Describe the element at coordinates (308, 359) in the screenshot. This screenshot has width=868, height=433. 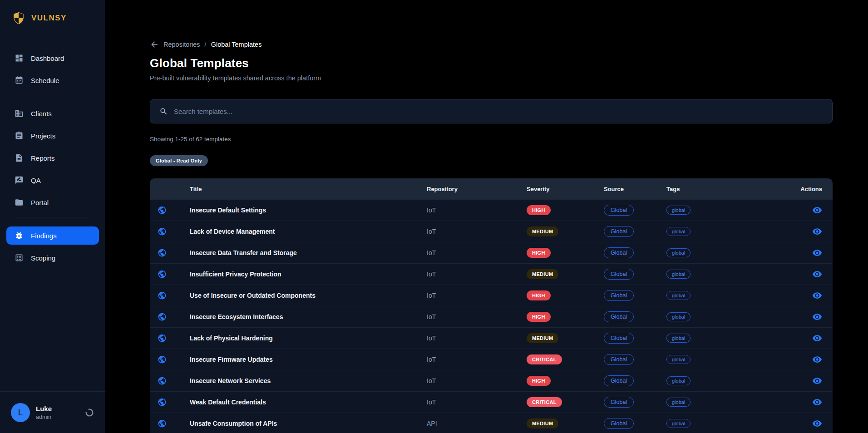
I see `template-title: Insecure Firmware Updates` at that location.